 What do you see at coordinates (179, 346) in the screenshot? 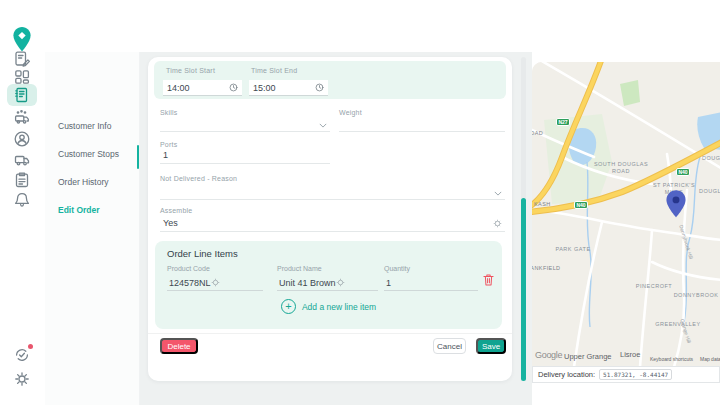
I see `delete-order-button: Delete` at bounding box center [179, 346].